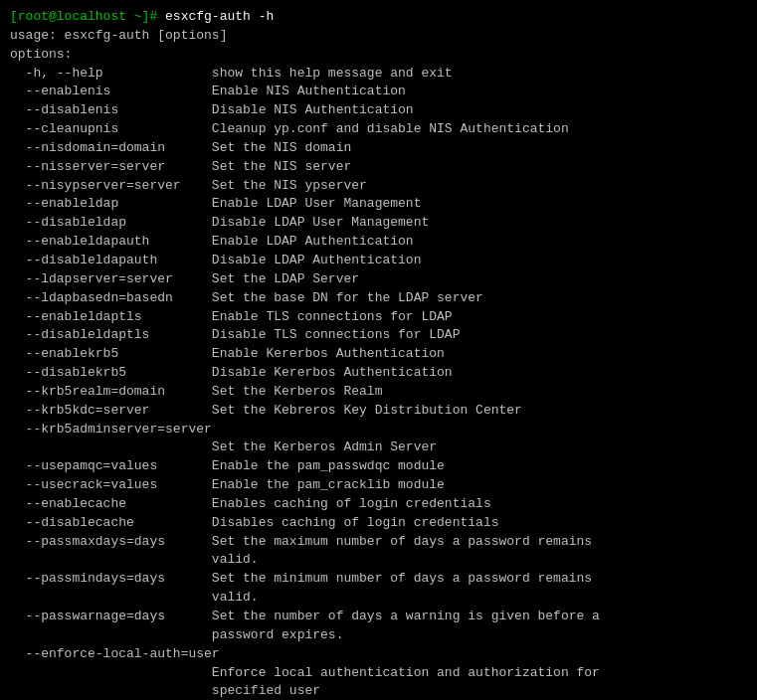 The height and width of the screenshot is (700, 757). What do you see at coordinates (378, 374) in the screenshot?
I see `terminal-line: --disablekrb5 Disable Kererbos Authentic…` at bounding box center [378, 374].